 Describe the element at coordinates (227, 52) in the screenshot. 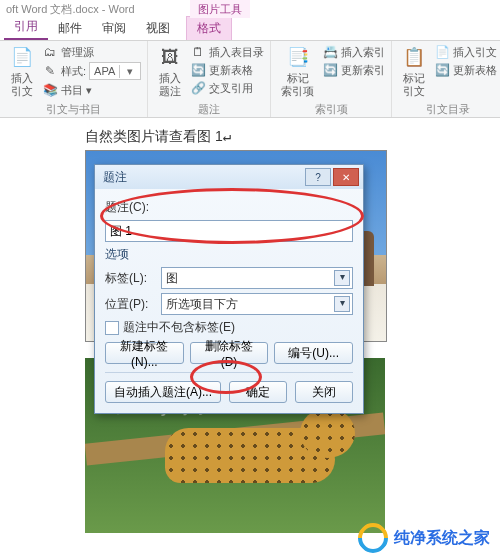

I see `insert-table-of-figures-button: 🗒插入表目录` at that location.